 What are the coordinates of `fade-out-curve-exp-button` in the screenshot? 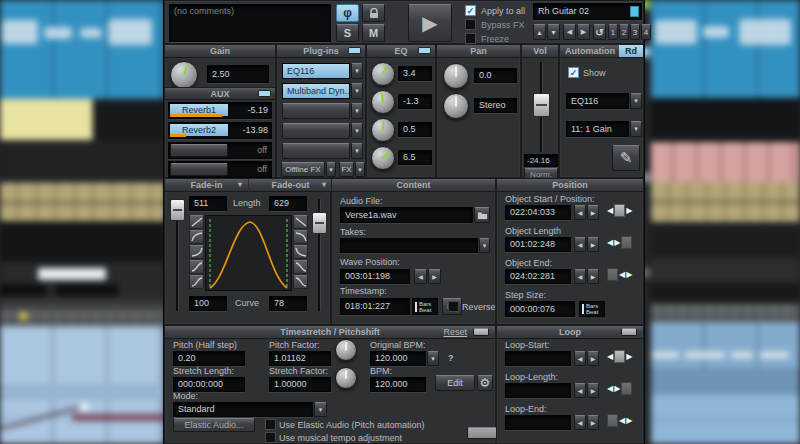 It's located at (300, 252).